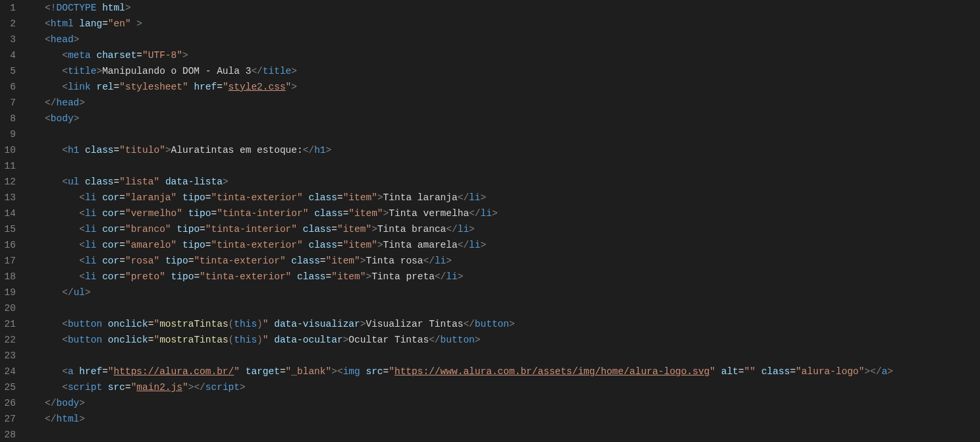  Describe the element at coordinates (232, 324) in the screenshot. I see `token: (` at that location.